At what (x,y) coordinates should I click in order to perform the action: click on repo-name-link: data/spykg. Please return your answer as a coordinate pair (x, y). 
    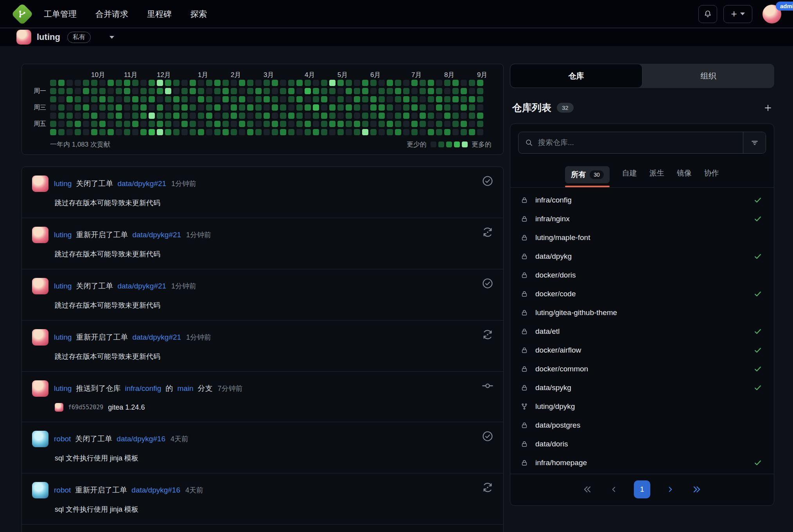
    Looking at the image, I should click on (553, 388).